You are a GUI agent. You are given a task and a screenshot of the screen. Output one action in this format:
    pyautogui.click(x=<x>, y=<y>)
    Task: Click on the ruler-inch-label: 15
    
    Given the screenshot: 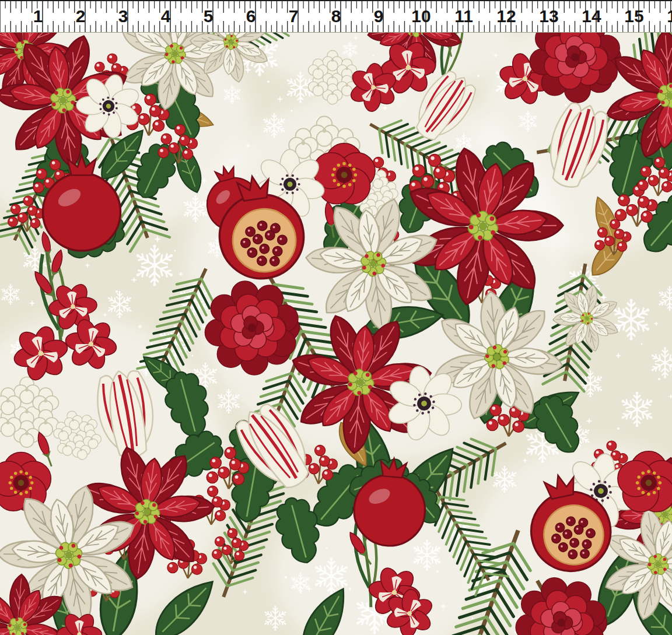 What is the action you would take?
    pyautogui.click(x=634, y=16)
    